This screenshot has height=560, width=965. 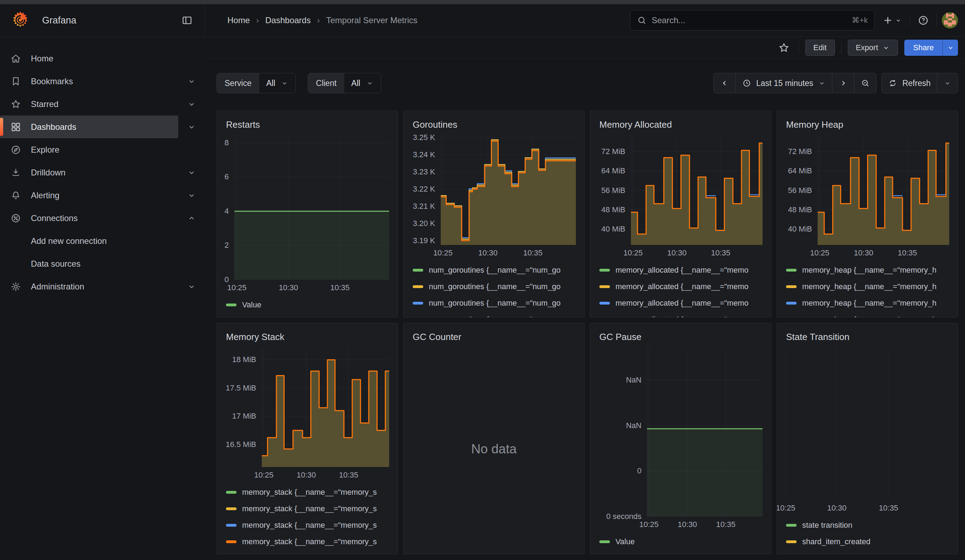 I want to click on client-variable-select: All, so click(x=362, y=83).